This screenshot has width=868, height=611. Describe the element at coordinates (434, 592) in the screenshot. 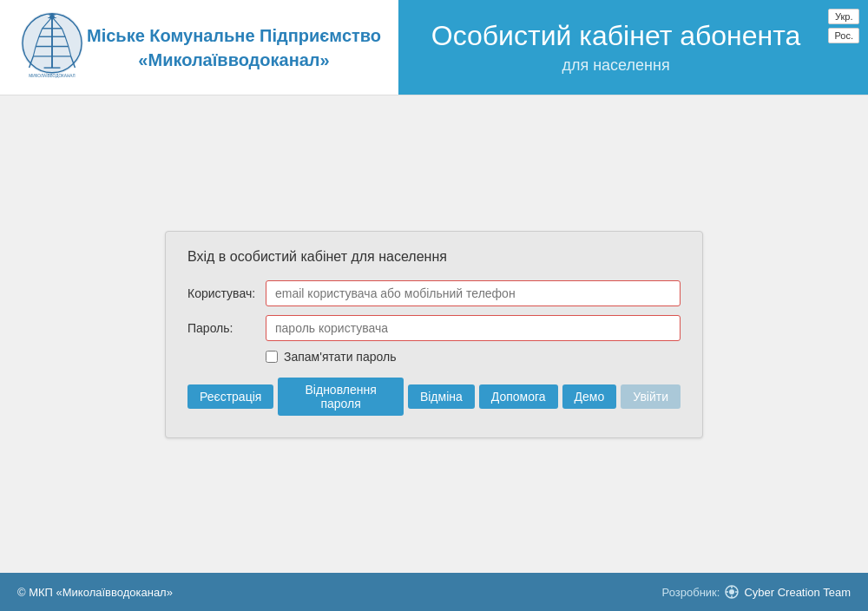

I see `page-footer: © МКП «Миколаївводоканал» Розробник: Cyb…` at that location.